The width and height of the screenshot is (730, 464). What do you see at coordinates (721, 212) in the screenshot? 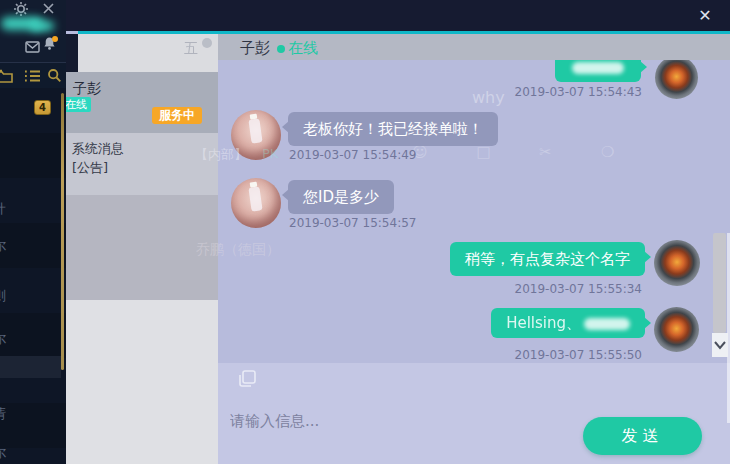
I see `chat-scrollbar` at bounding box center [721, 212].